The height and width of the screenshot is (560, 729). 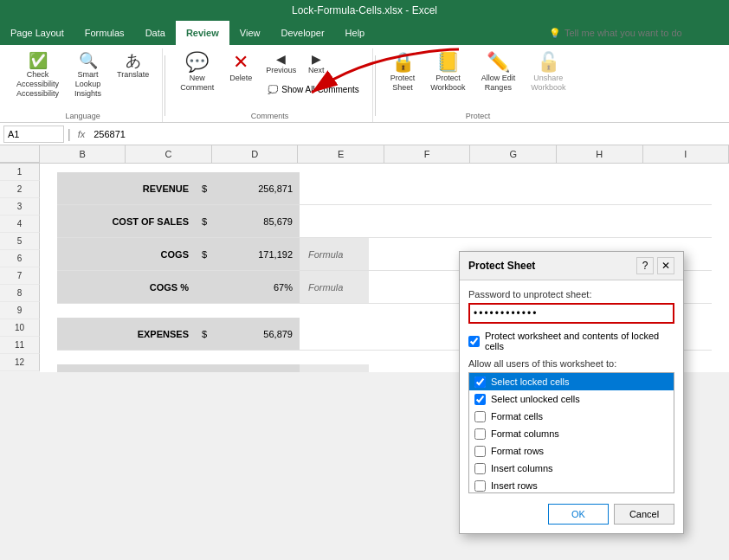 I want to click on revenue-dollar: $, so click(x=204, y=189).